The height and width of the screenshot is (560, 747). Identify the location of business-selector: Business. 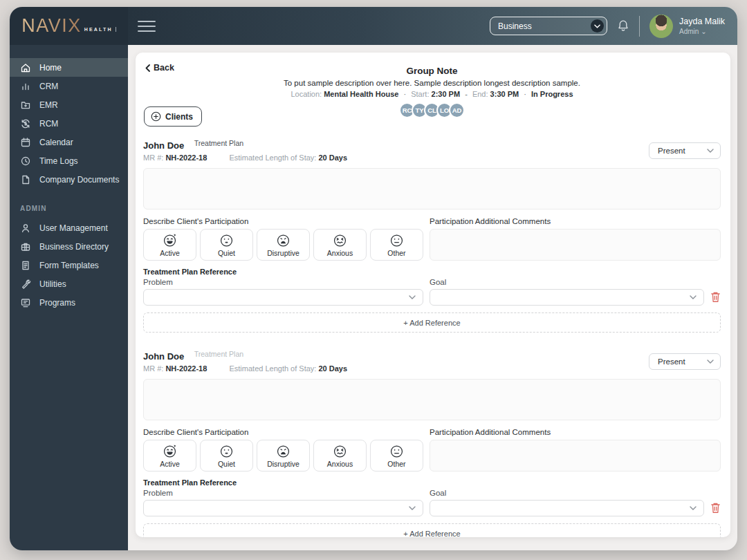
(548, 26).